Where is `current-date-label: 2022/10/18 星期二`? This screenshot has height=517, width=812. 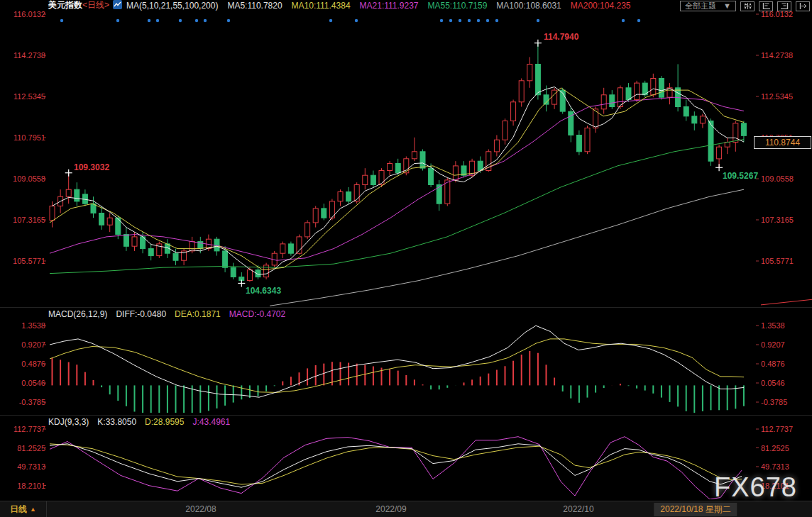 current-date-label: 2022/10/18 星期二 is located at coordinates (696, 509).